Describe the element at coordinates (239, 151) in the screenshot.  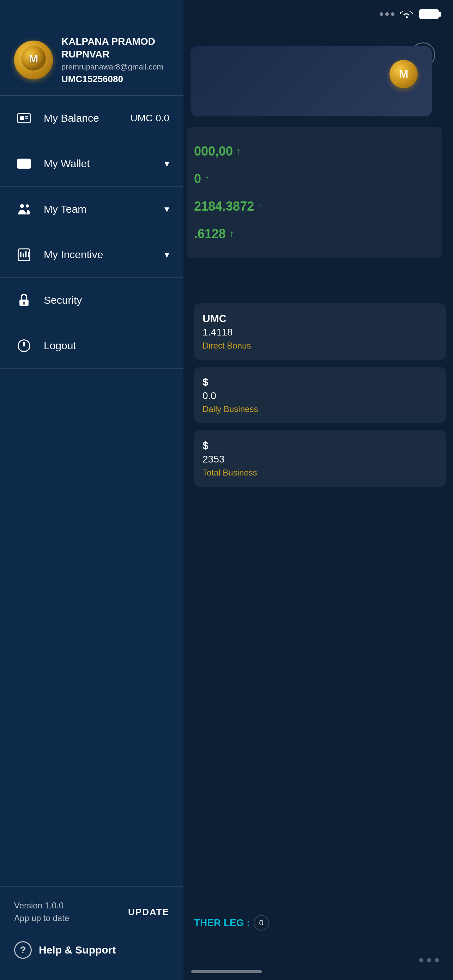
I see `arrow-up-1: ↑` at that location.